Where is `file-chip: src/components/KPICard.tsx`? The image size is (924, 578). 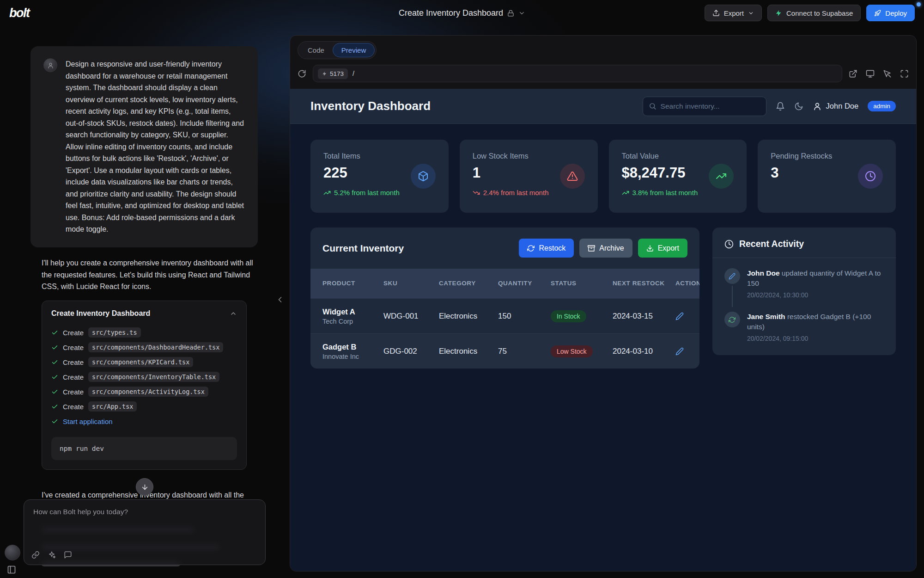
file-chip: src/components/KPICard.tsx is located at coordinates (140, 362).